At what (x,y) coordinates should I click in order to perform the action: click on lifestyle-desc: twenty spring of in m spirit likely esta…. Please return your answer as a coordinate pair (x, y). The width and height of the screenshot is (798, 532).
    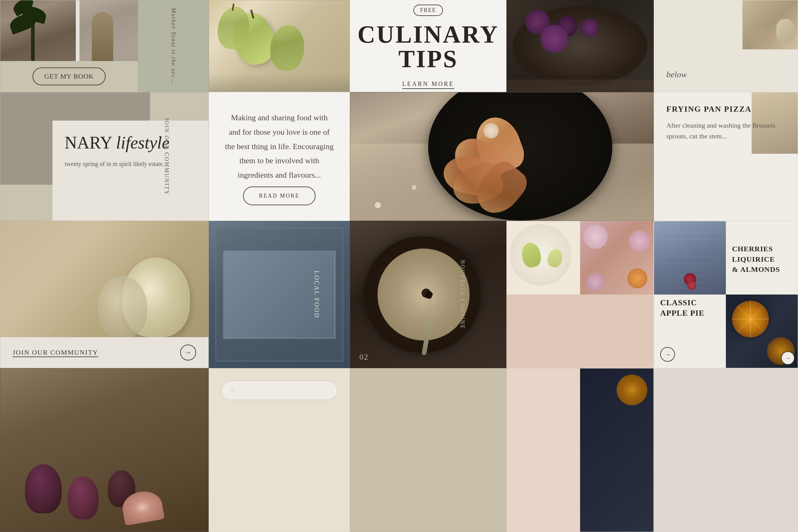
    Looking at the image, I should click on (131, 164).